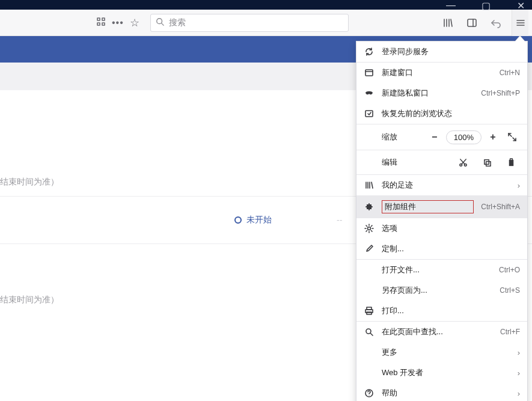  I want to click on paintbrush-icon, so click(369, 249).